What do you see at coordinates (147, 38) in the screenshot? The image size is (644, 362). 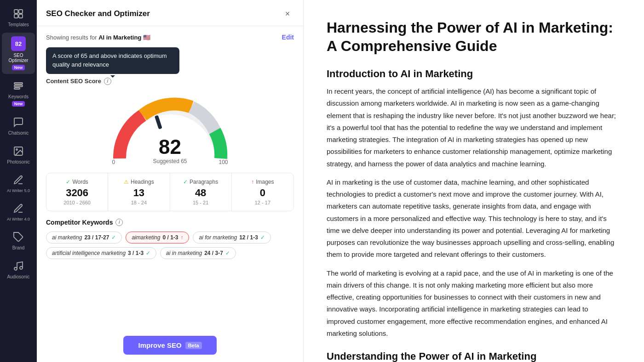 I see `flag-icon: 🇺🇸` at bounding box center [147, 38].